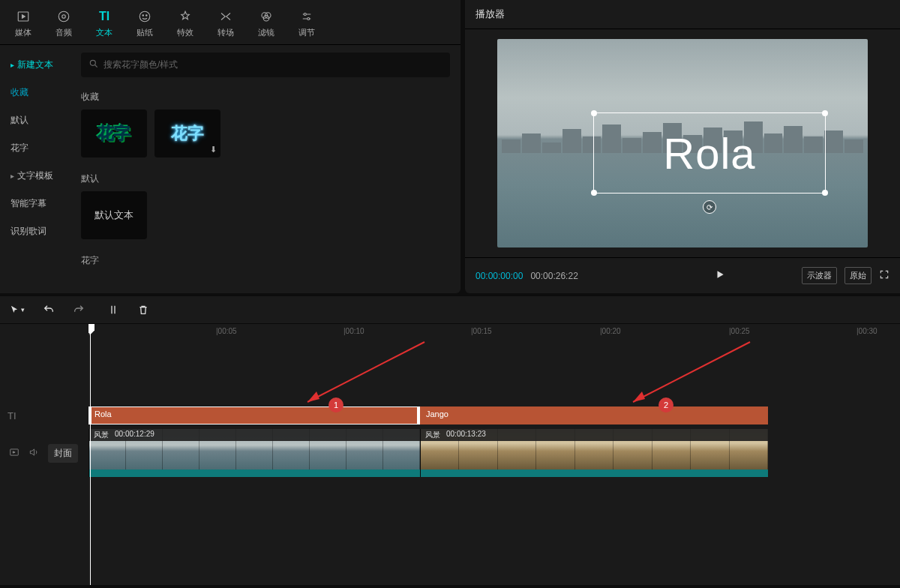 Image resolution: width=900 pixels, height=588 pixels. I want to click on sidebar-favorites: 收藏, so click(35, 93).